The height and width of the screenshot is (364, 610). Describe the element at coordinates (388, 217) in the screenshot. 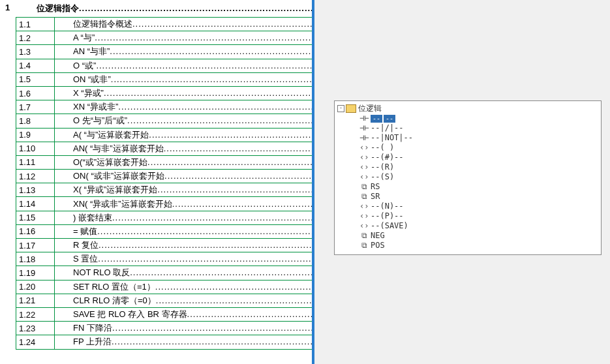

I see `tree-node-label: --(P)--` at that location.